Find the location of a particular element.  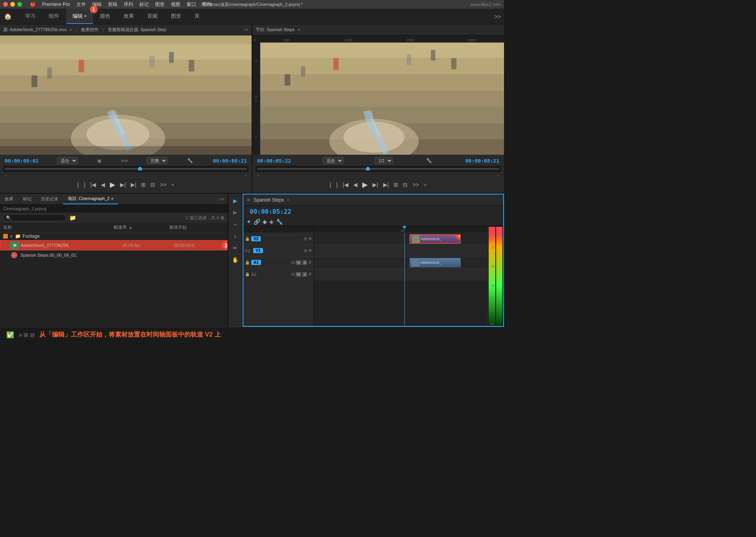

traffic-lights is located at coordinates (13, 4).